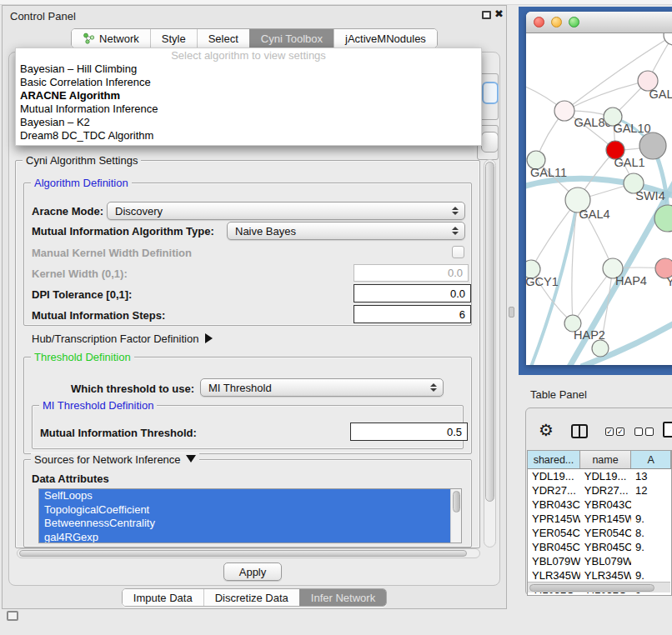 The image size is (672, 635). Describe the element at coordinates (651, 490) in the screenshot. I see `table-cell: 12` at that location.